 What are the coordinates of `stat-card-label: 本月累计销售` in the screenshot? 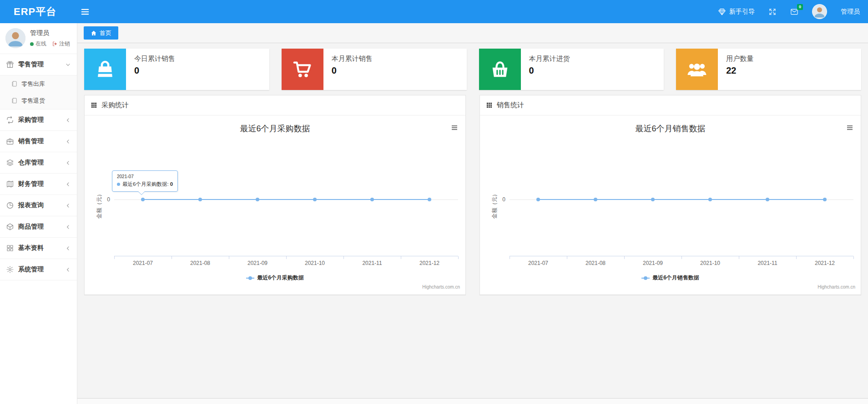 It's located at (352, 59).